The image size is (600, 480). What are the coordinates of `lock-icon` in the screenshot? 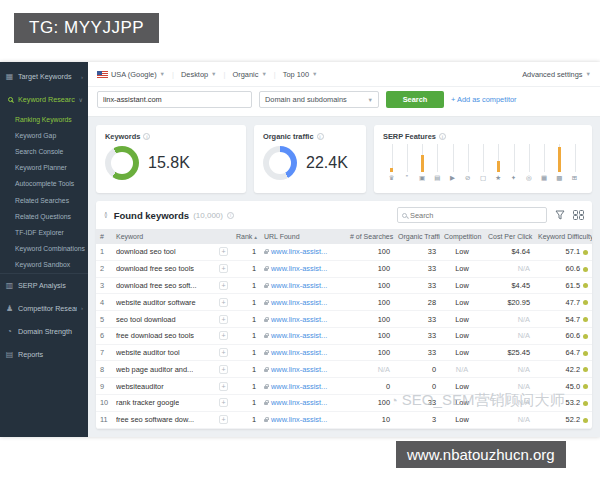 It's located at (266, 270).